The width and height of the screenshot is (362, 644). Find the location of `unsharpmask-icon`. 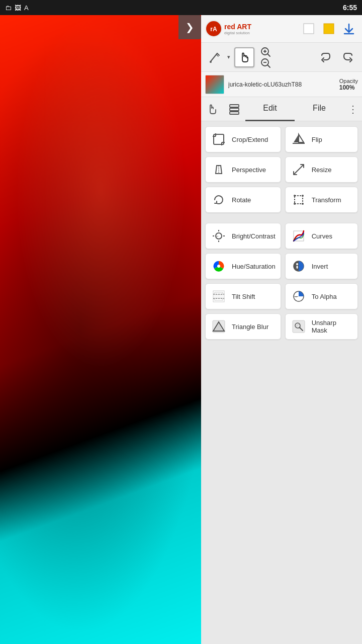

unsharpmask-icon is located at coordinates (299, 327).